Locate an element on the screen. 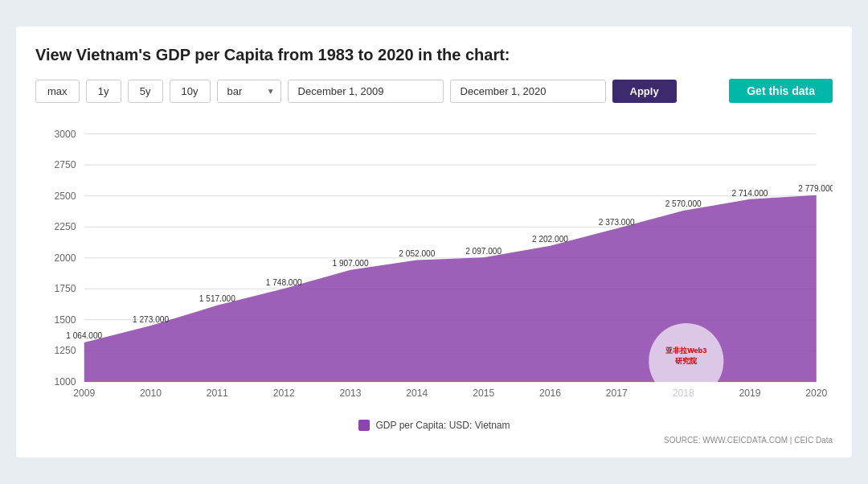  label-2013: 1 907.000 is located at coordinates (350, 264).